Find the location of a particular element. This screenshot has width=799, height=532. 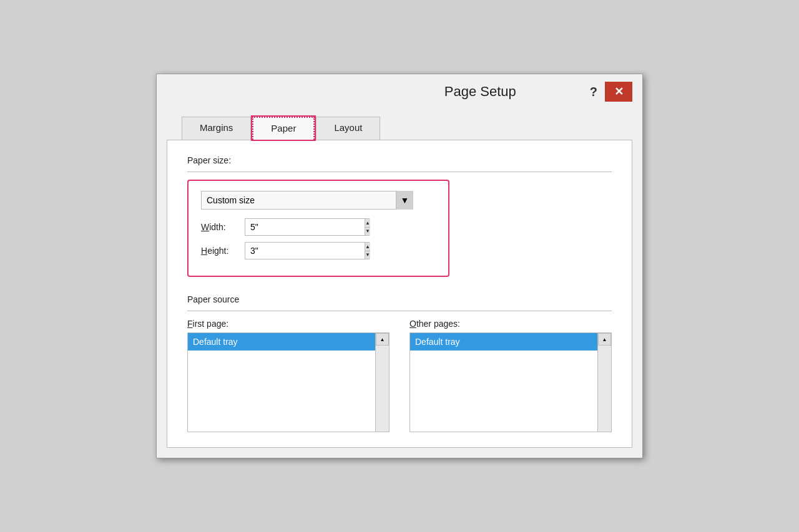

title-bar-right: ? ✕ is located at coordinates (609, 92).